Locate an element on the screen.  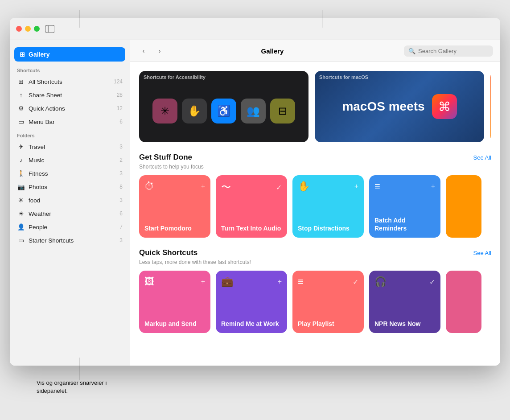
weather-label: Weather is located at coordinates (72, 214).